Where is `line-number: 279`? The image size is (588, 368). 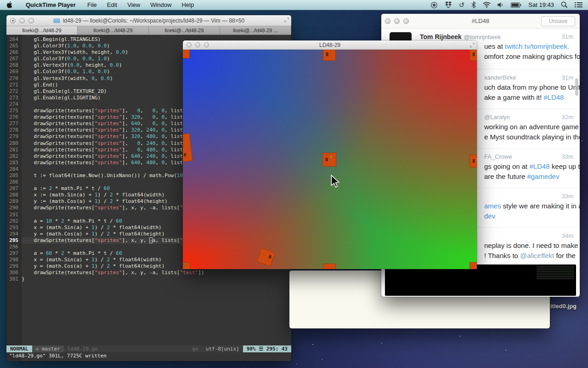
line-number: 279 is located at coordinates (14, 137).